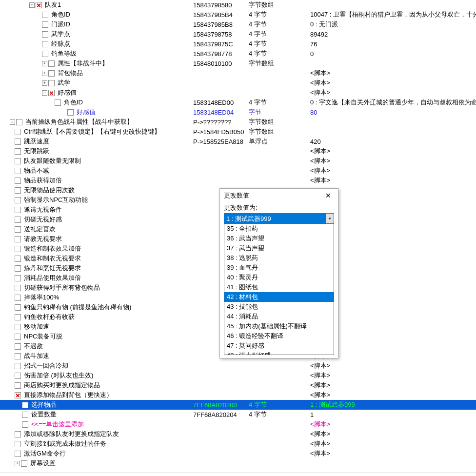  I want to click on table-row: 角色ID1583148ED004 字节0 : 宇文逸【来自关外辽城的普通少年，自…, so click(238, 102).